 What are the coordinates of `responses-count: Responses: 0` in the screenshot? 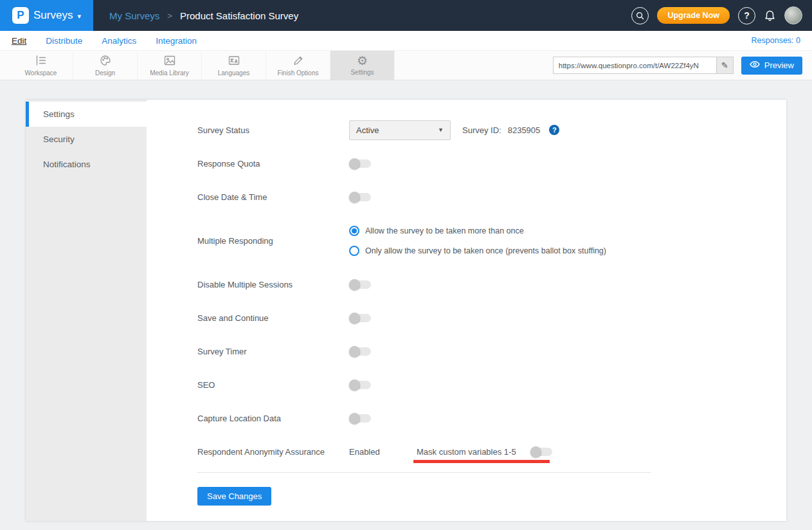 It's located at (776, 41).